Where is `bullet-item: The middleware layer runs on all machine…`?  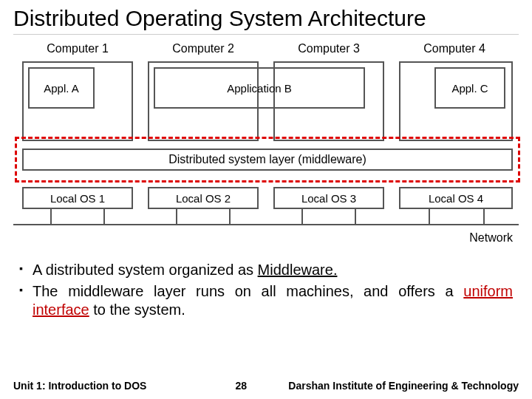 bullet-item: The middleware layer runs on all machine… is located at coordinates (266, 301).